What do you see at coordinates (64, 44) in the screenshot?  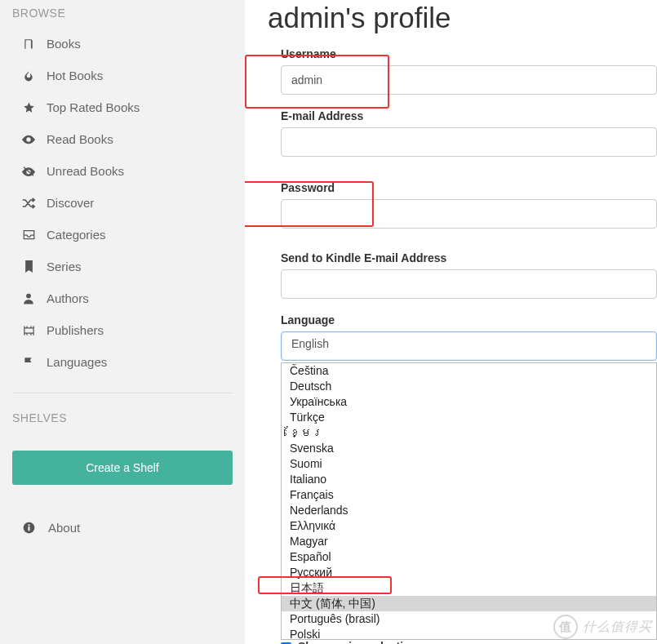 I see `nav-label: Books` at bounding box center [64, 44].